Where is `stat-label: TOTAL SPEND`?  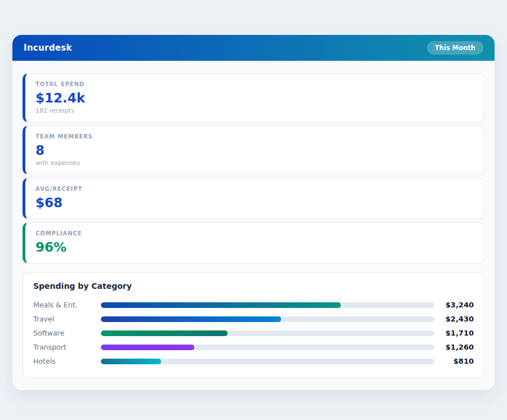
stat-label: TOTAL SPEND is located at coordinates (255, 84).